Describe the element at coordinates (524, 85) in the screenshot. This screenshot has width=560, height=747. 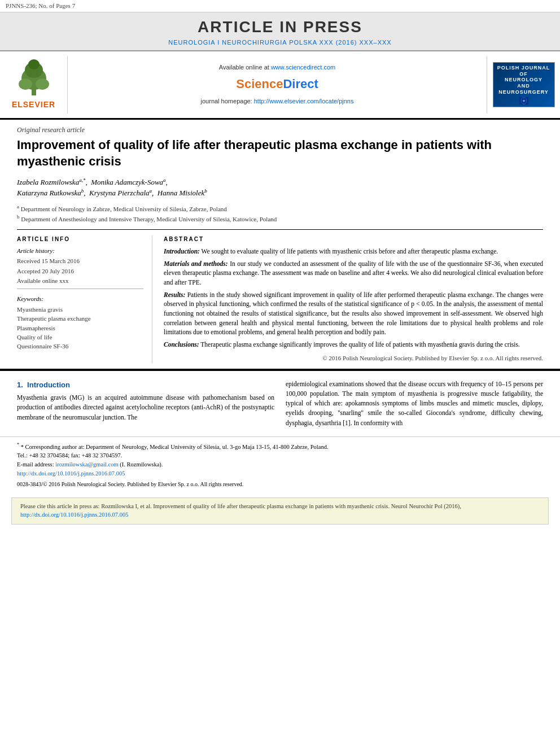
I see `journal-cover: POLISH JOURNAL OFNEUROLOGYAND NEUROSURGE…` at that location.